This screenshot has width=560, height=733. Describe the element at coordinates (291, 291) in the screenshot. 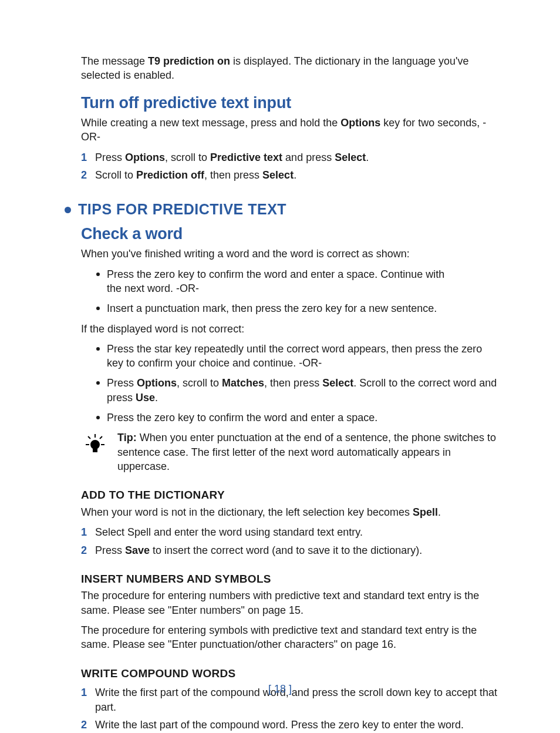

I see `check-bullets-correct: Press the zero key to confirm the word a…` at that location.